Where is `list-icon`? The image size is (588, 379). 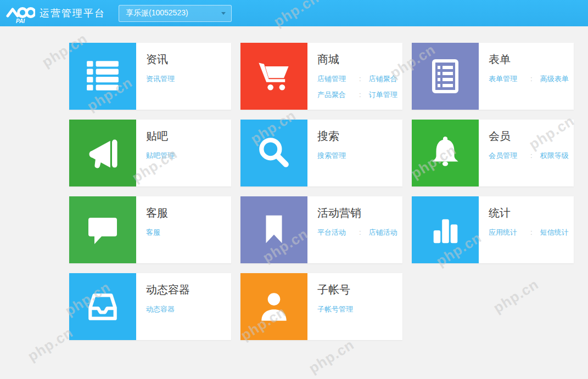
list-icon is located at coordinates (103, 76).